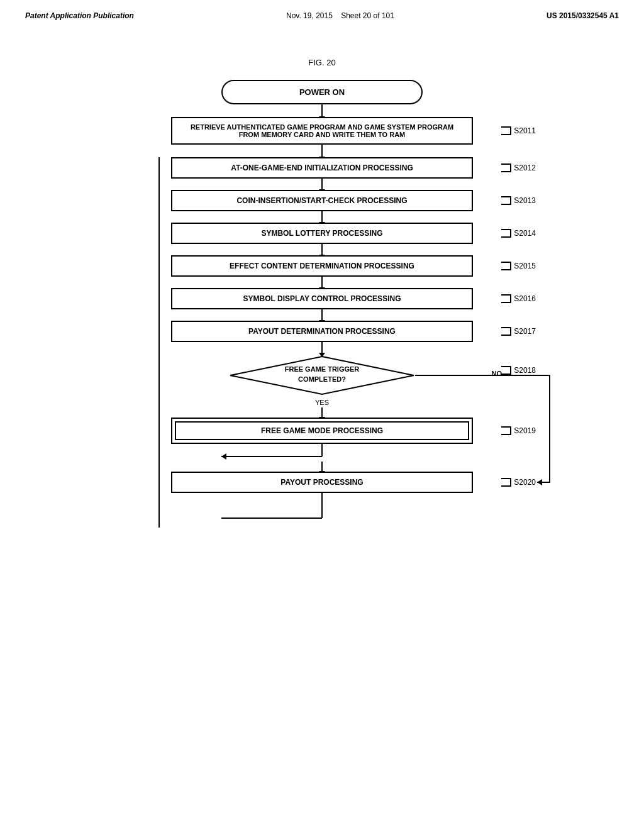 Image resolution: width=644 pixels, height=830 pixels. I want to click on s2018-row: FREE GAME TRIGGER COMPLETED? S2018 NO, so click(322, 375).